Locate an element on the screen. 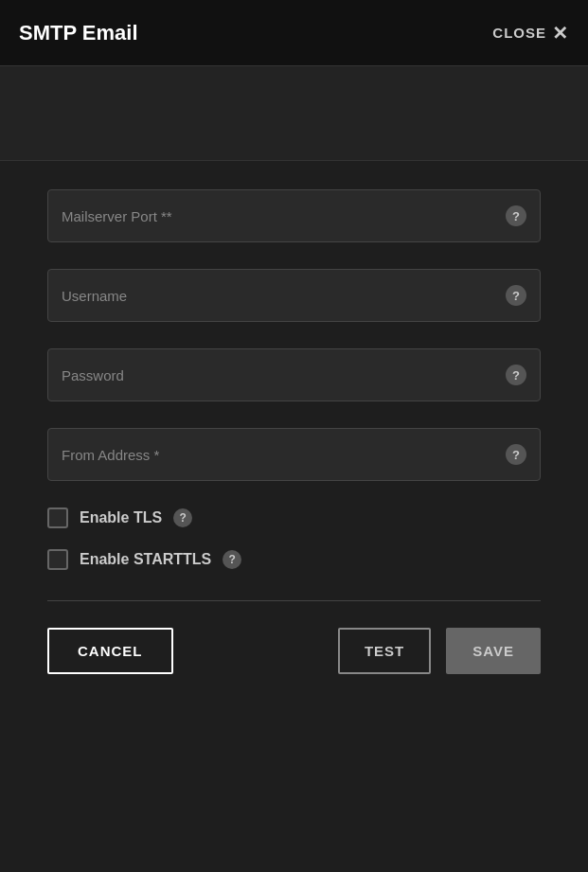  mailserver-port-input is located at coordinates (278, 216).